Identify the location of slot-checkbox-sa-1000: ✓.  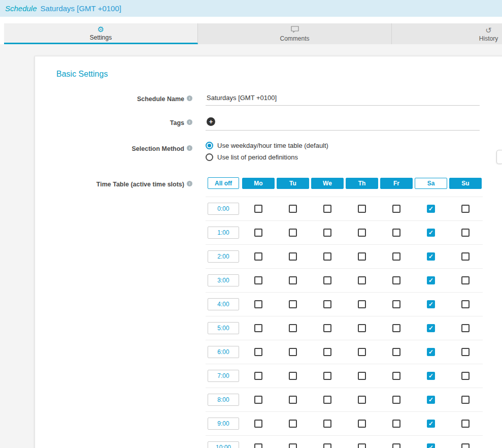
(431, 446).